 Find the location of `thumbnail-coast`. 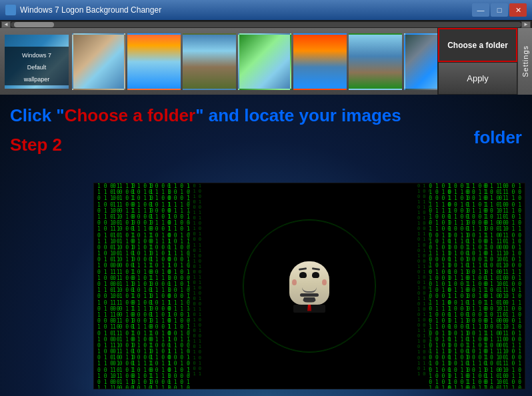

thumbnail-coast is located at coordinates (375, 61).